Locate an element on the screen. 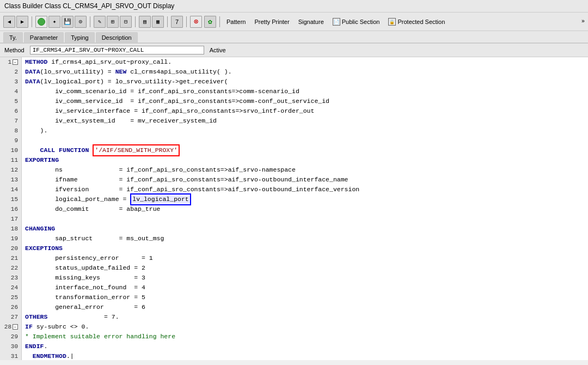 The height and width of the screenshot is (365, 588). code-line-1: METHOD if_crms4_api_srv_out~proxy_call. is located at coordinates (305, 62).